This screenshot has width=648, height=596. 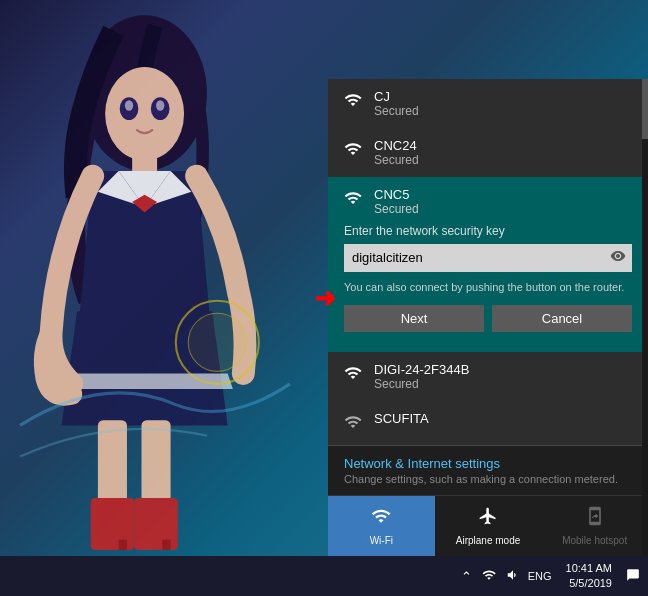 What do you see at coordinates (503, 209) in the screenshot?
I see `wifi-cnc5-status: Secured` at bounding box center [503, 209].